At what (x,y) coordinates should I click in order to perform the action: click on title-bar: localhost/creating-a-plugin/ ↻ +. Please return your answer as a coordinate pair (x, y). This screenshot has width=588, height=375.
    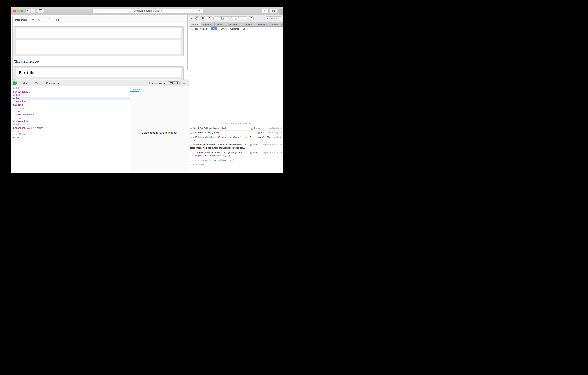
    Looking at the image, I should click on (147, 11).